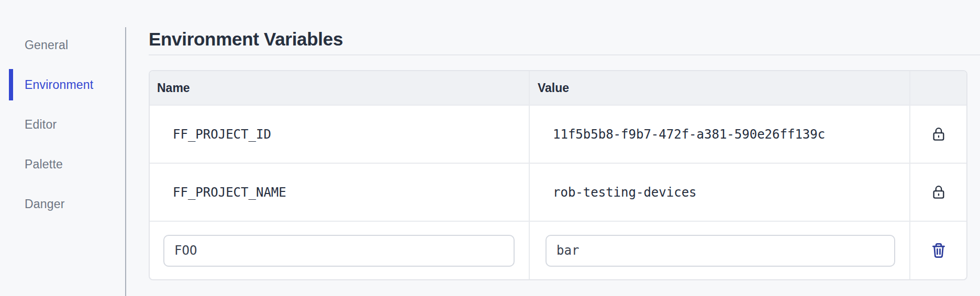 This screenshot has width=980, height=296. What do you see at coordinates (939, 251) in the screenshot?
I see `trash-icon` at bounding box center [939, 251].